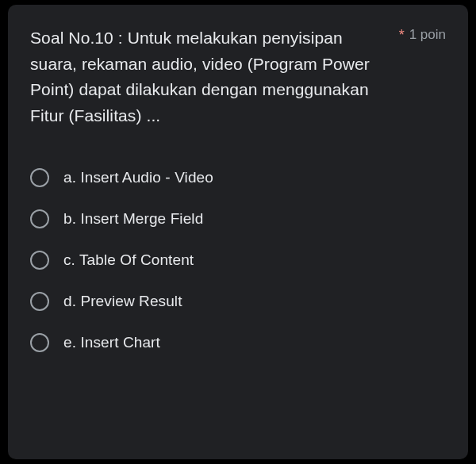  I want to click on points-wrap: * 1 poin, so click(422, 35).